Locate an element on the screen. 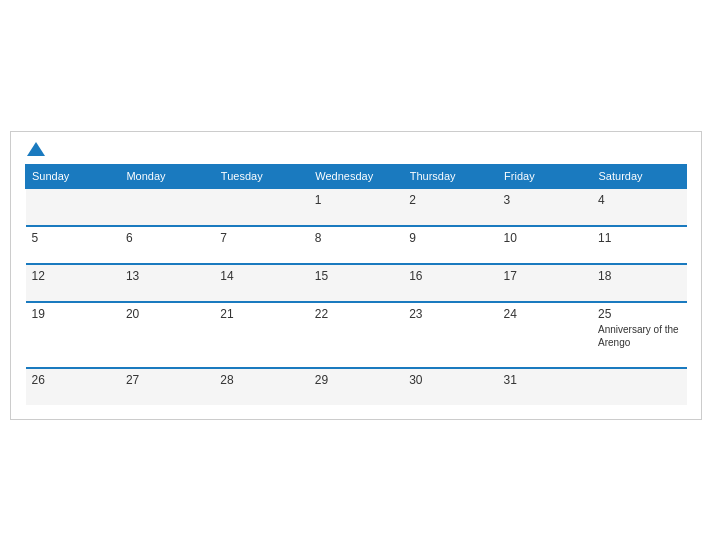  calendar-cell: 12 is located at coordinates (73, 283).